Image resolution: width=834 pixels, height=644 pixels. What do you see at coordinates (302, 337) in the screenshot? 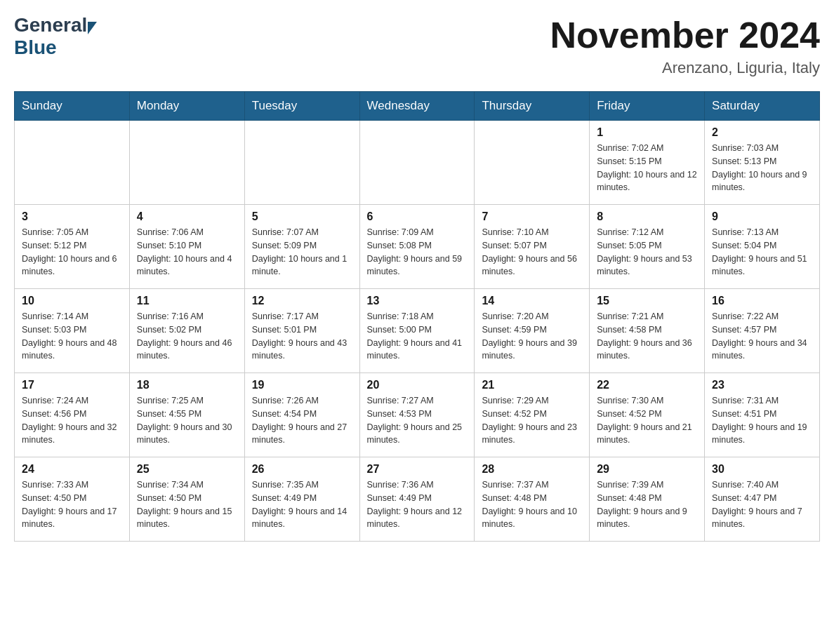
I see `day-info: Sunrise: 7:17 AMSunset: 5:01 PMDaylight:…` at bounding box center [302, 337].